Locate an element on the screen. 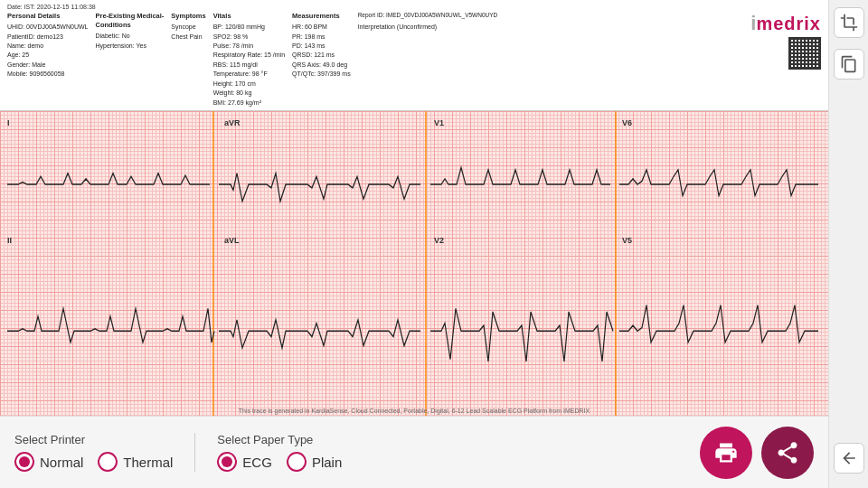 This screenshot has height=488, width=868. paper-ecg-option: ECG is located at coordinates (244, 462).